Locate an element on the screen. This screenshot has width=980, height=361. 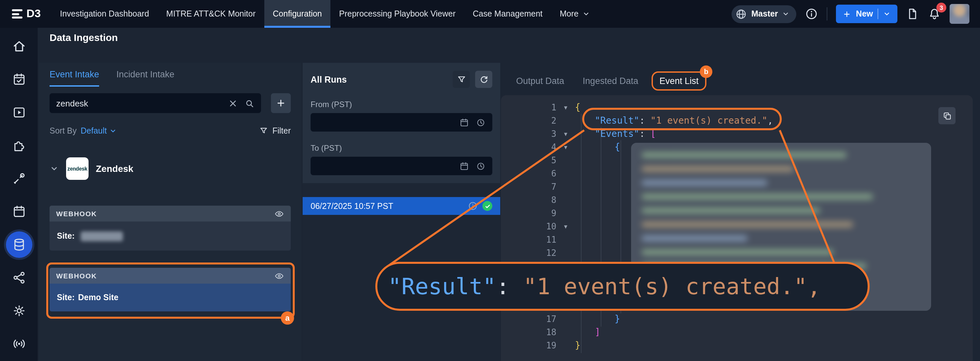
nav-item-more: More is located at coordinates (575, 14).